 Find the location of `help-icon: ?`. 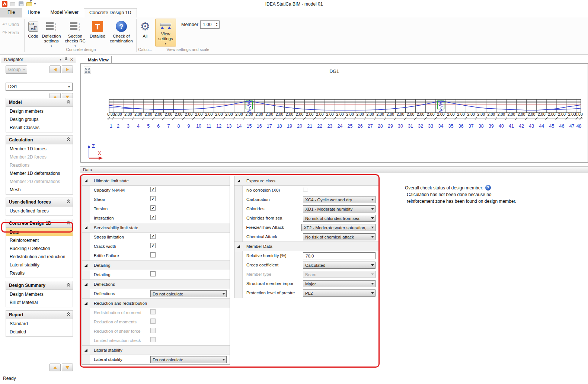

help-icon: ? is located at coordinates (488, 188).